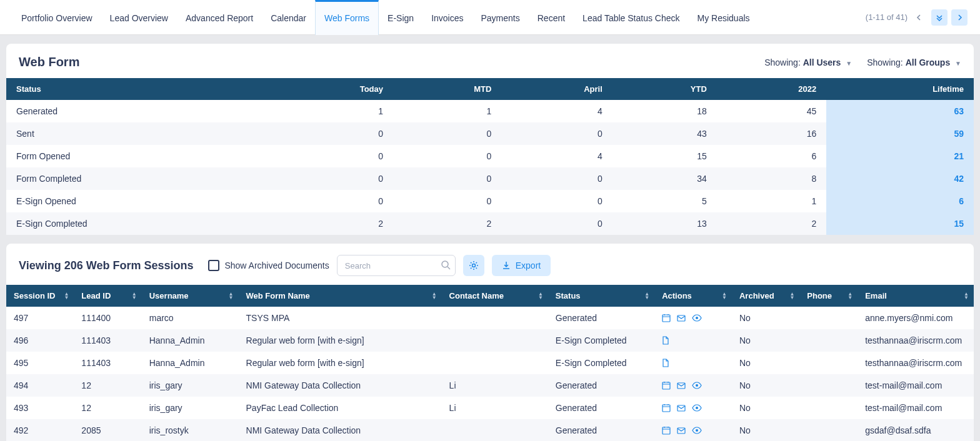 The width and height of the screenshot is (980, 441). I want to click on pager-collapse-button, so click(939, 17).